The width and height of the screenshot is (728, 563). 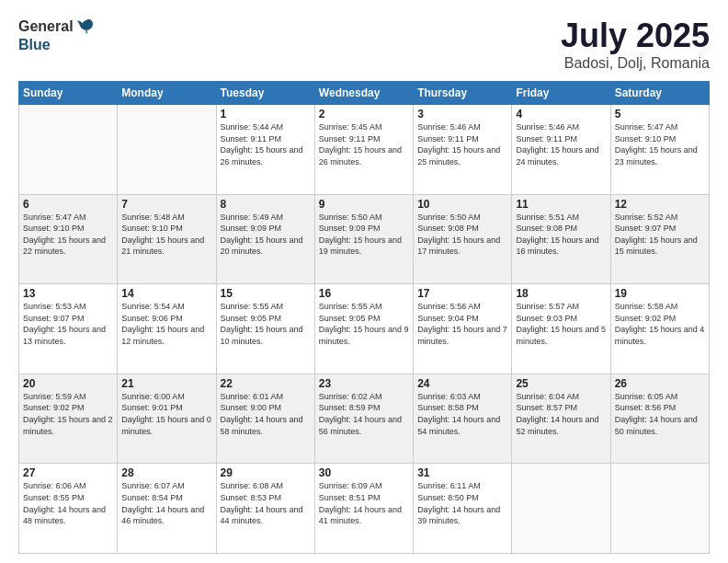 I want to click on day-info: Sunrise: 5:53 AM Sunset: 9:07 PM Dayligh…, so click(x=68, y=324).